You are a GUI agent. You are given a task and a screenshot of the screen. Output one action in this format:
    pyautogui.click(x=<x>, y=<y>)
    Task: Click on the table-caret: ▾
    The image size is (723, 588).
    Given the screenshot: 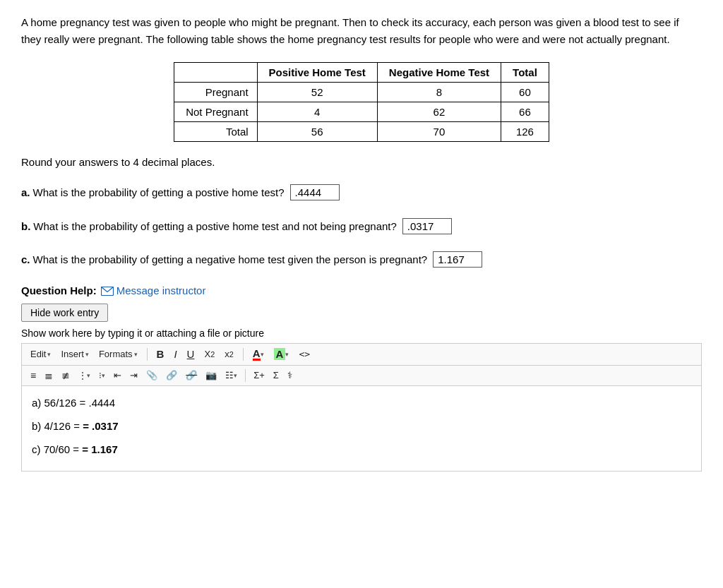 What is the action you would take?
    pyautogui.click(x=236, y=376)
    